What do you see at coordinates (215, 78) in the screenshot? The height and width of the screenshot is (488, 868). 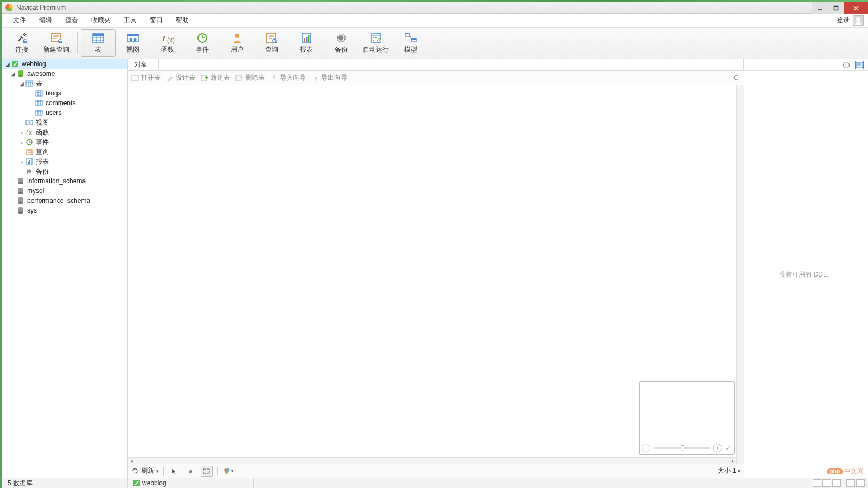 I see `new-table-button: +新建表` at bounding box center [215, 78].